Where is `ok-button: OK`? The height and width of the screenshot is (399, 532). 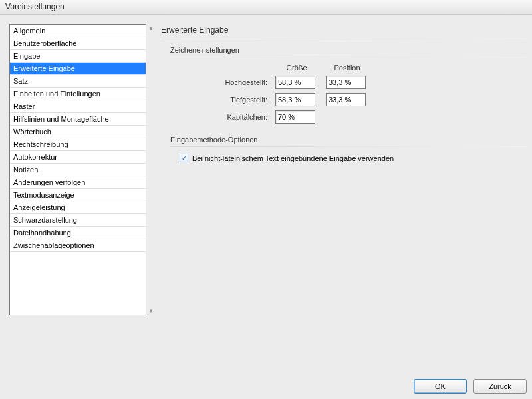
ok-button: OK is located at coordinates (440, 386).